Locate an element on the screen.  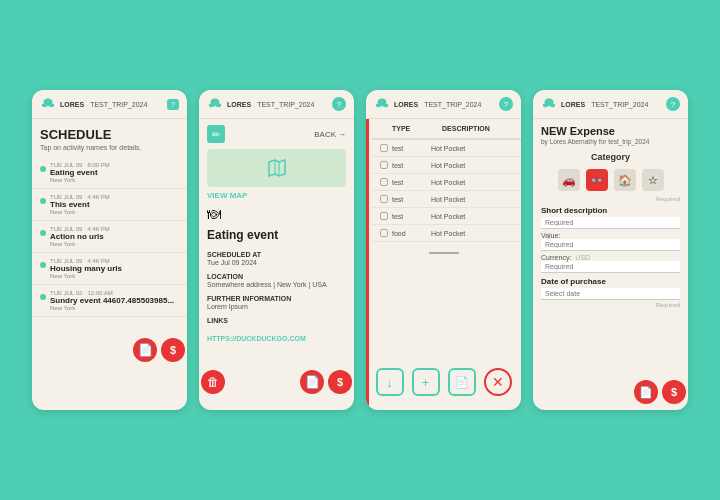
name-1: This event is located at coordinates (80, 204).